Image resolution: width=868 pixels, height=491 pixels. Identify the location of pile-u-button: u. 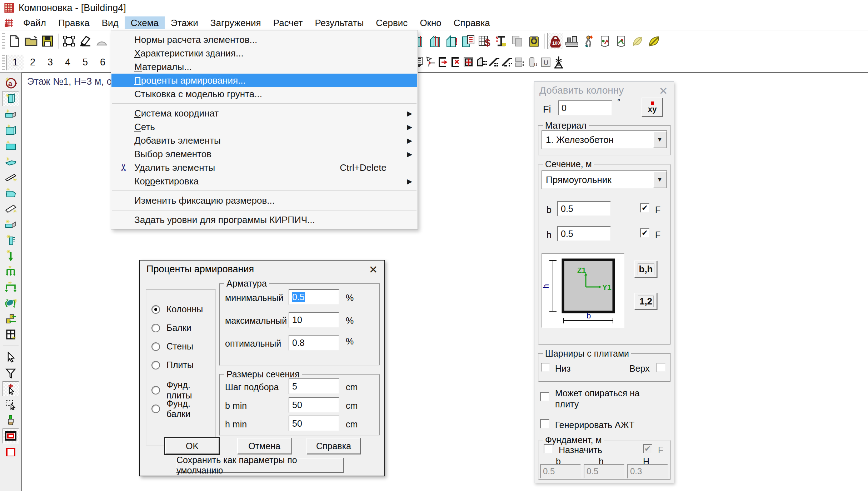
(533, 62).